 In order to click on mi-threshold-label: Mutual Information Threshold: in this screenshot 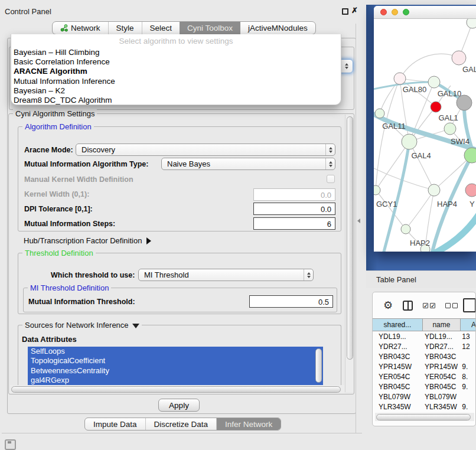, I will do `click(81, 302)`.